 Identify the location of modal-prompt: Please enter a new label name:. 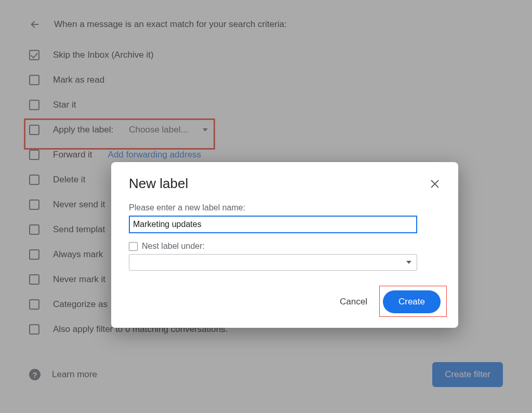
(285, 208).